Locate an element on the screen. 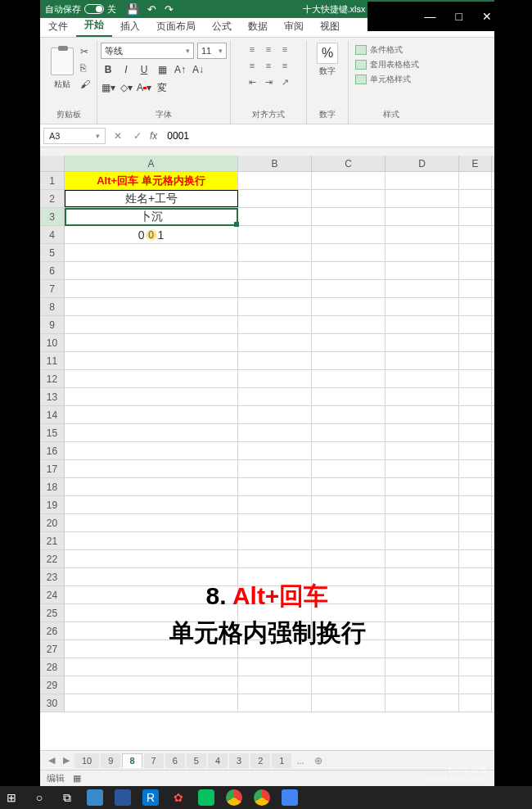  sheet-tab: 4 is located at coordinates (218, 761).